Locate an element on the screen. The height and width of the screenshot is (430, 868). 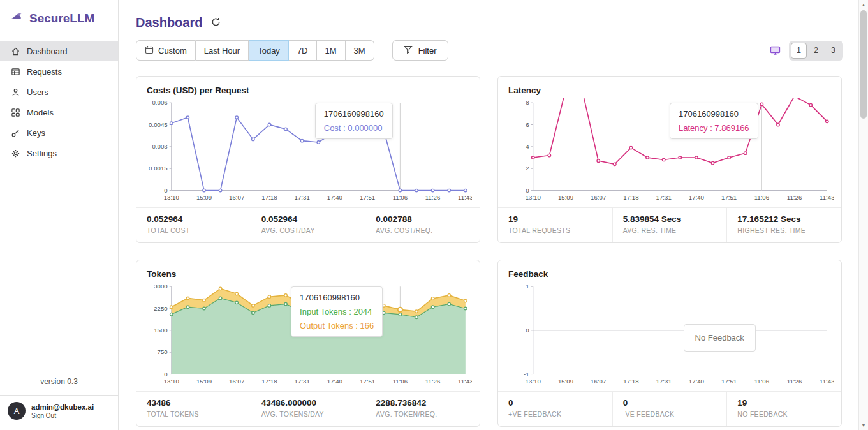
scroll-down-icon: ▼ is located at coordinates (864, 425).